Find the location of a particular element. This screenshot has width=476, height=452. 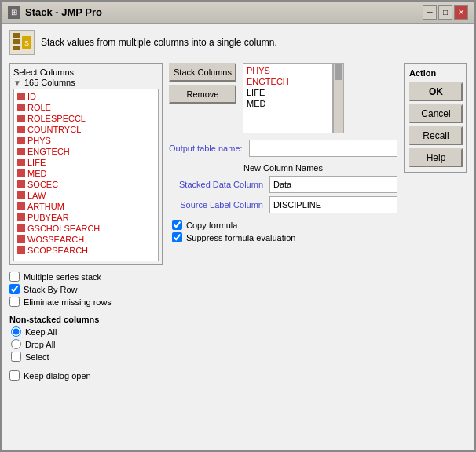

list-item: ROLE is located at coordinates (86, 108).